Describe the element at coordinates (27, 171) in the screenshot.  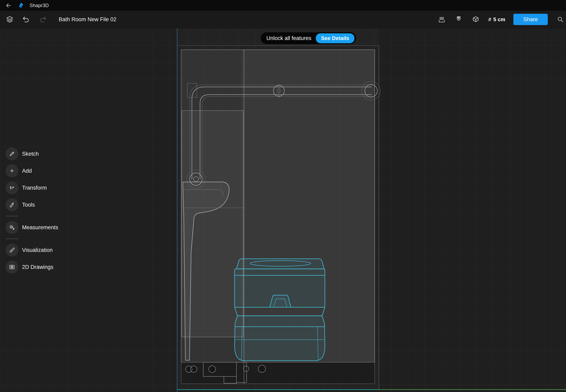
I see `sidebar-item-label: Add` at that location.